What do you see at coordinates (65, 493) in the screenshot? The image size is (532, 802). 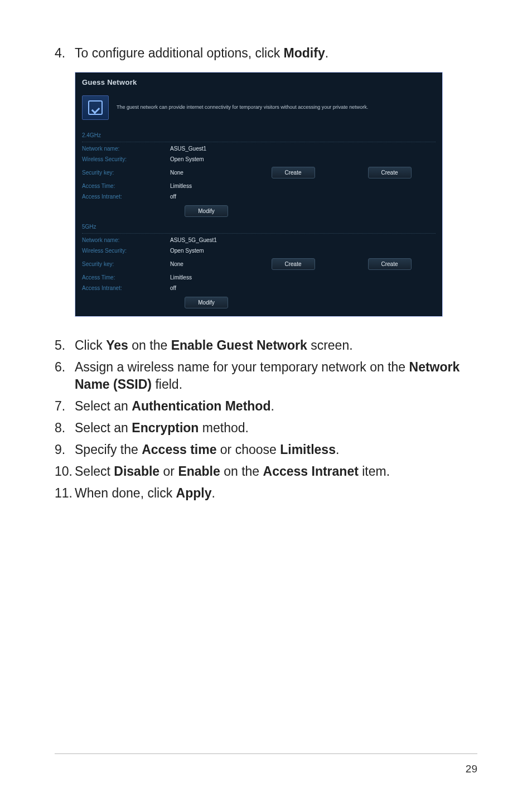 I see `step-11-num: 11.` at bounding box center [65, 493].